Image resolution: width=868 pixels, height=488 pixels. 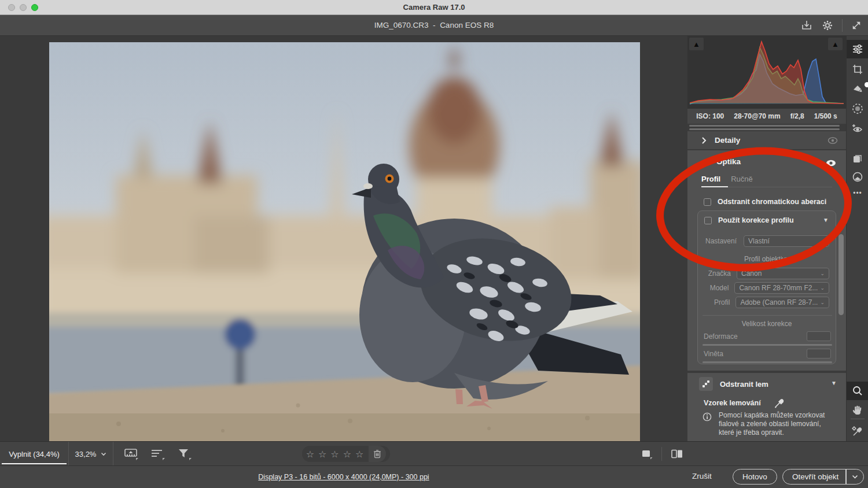 I want to click on exif-lens: 28-70@70 mm, so click(x=757, y=116).